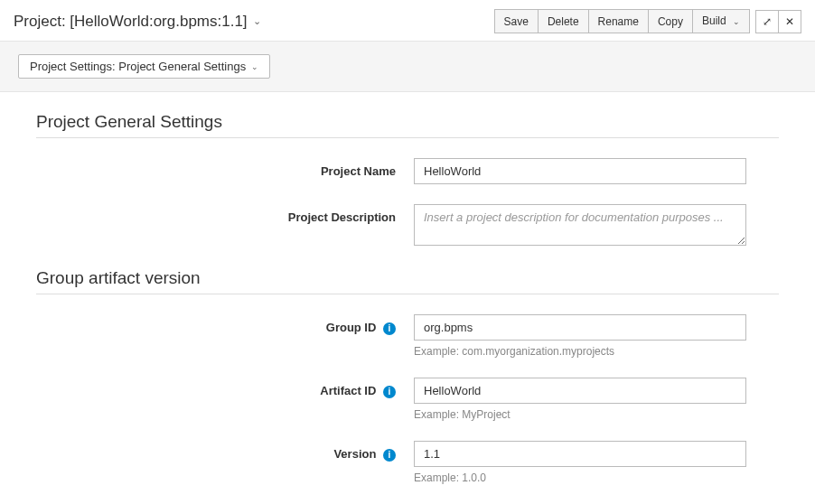 The height and width of the screenshot is (504, 815). What do you see at coordinates (408, 125) in the screenshot?
I see `section-title-general: Project General Settings` at bounding box center [408, 125].